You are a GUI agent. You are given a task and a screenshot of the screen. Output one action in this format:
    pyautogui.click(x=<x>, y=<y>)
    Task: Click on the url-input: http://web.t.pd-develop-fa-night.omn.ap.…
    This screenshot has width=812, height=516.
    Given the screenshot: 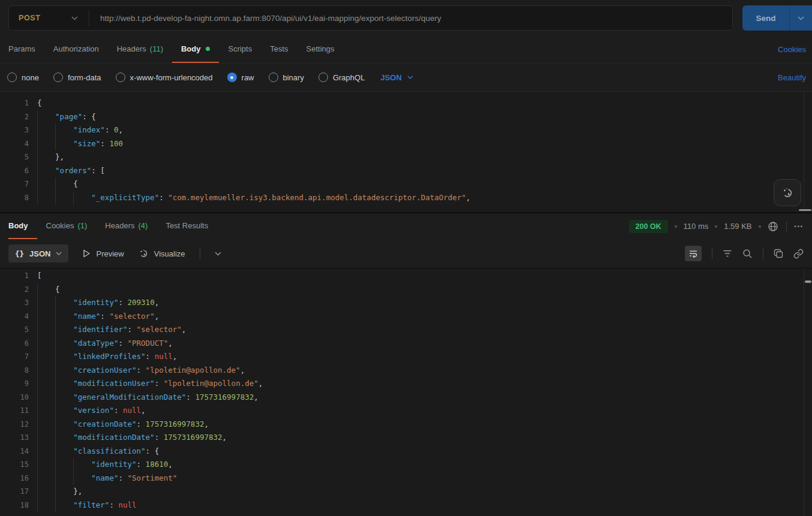 What is the action you would take?
    pyautogui.click(x=265, y=18)
    